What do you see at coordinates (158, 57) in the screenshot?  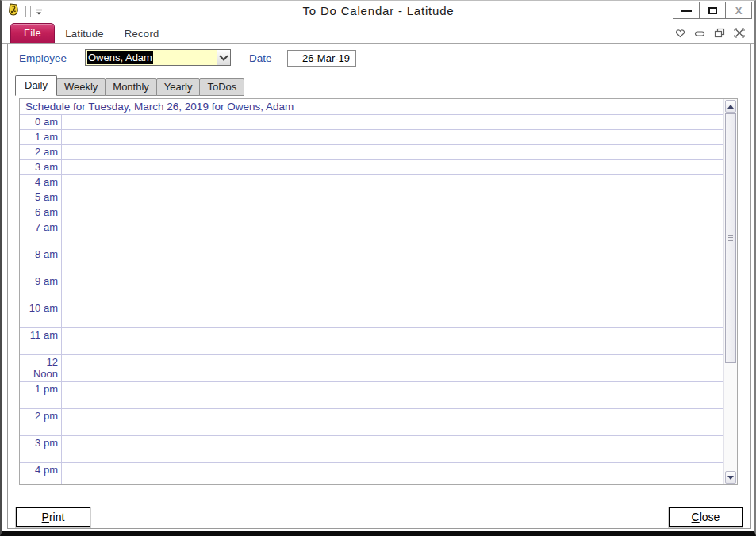 I see `employee-combobox: Owens, Adam` at bounding box center [158, 57].